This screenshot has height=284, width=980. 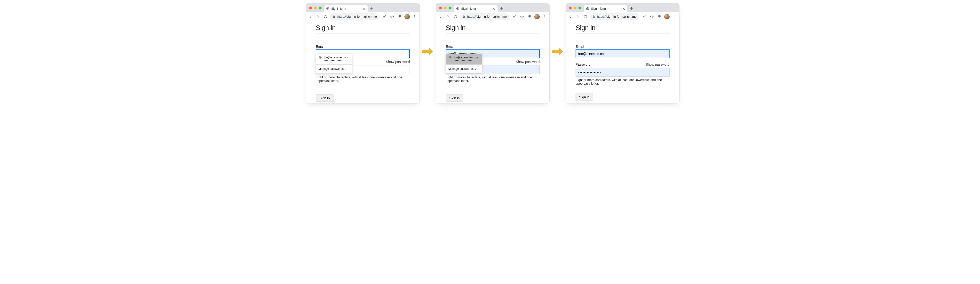 I want to click on tab-title: Signin form, so click(x=476, y=8).